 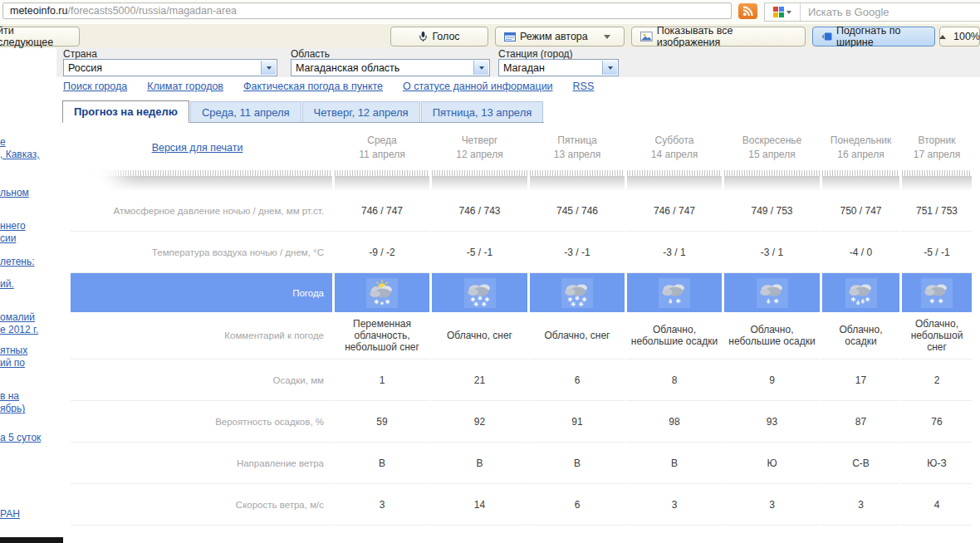 I want to click on nav-link: Поиск города, so click(x=95, y=86).